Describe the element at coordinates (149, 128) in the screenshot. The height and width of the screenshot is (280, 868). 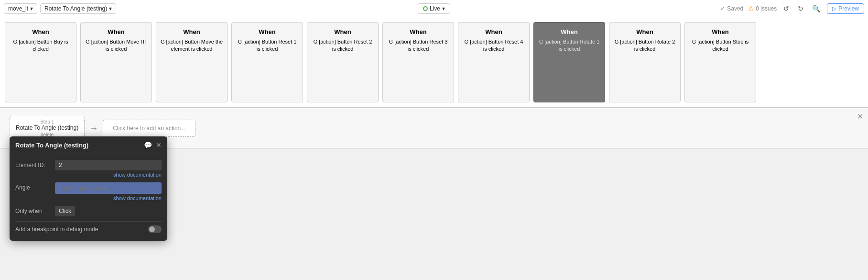
I see `add-action-box: Click here to add an action...` at that location.